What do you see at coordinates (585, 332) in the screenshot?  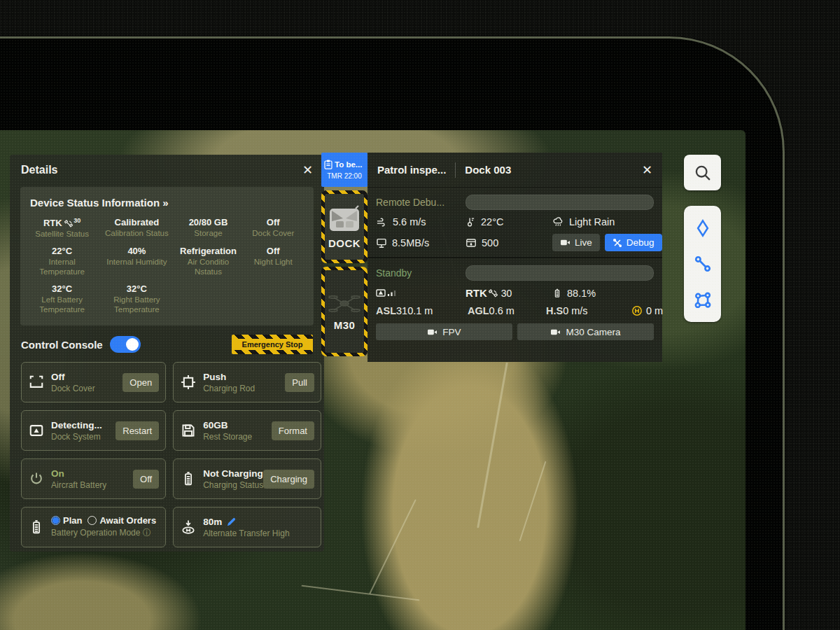 I see `m30-camera-button: M30 Camera` at bounding box center [585, 332].